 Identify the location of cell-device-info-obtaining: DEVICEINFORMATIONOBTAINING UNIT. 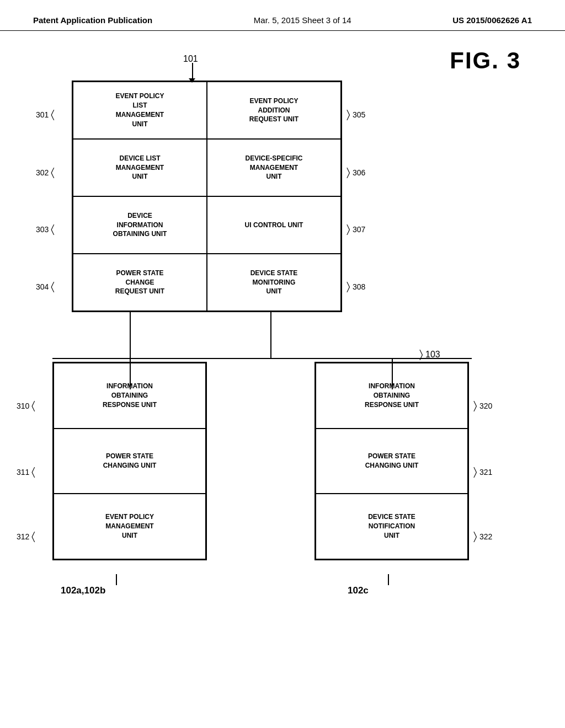
(140, 225).